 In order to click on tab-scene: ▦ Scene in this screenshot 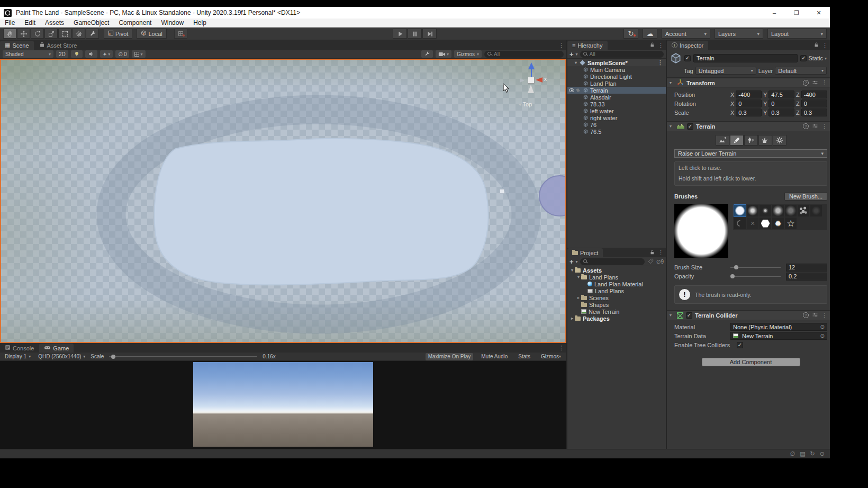, I will do `click(17, 46)`.